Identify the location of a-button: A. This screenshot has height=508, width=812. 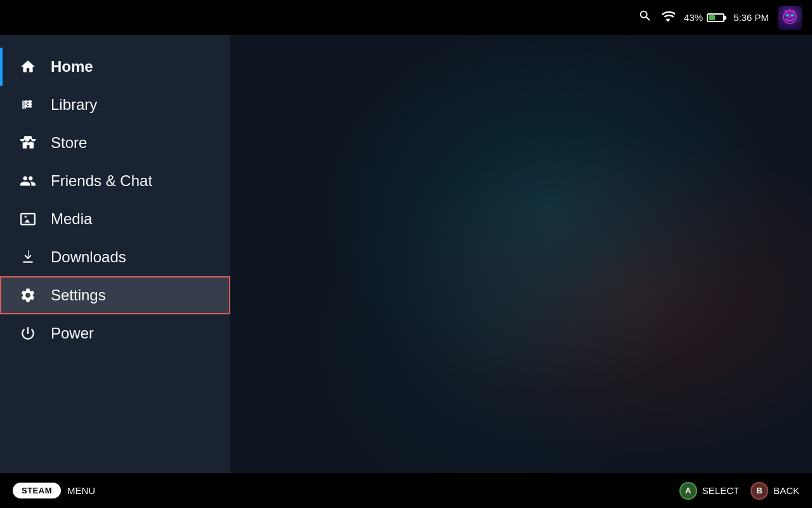
(688, 491).